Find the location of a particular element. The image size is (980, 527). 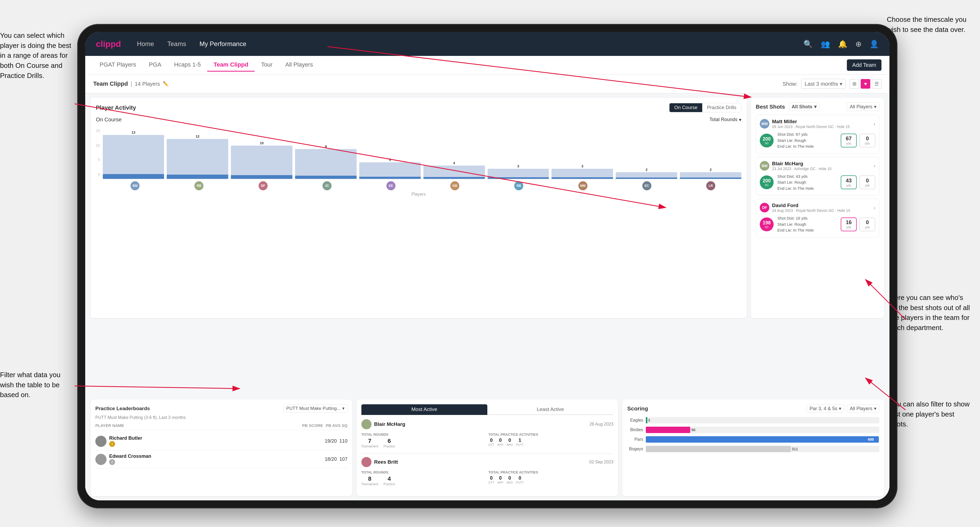

tab-pgat-players: PGAT Players is located at coordinates (118, 65).